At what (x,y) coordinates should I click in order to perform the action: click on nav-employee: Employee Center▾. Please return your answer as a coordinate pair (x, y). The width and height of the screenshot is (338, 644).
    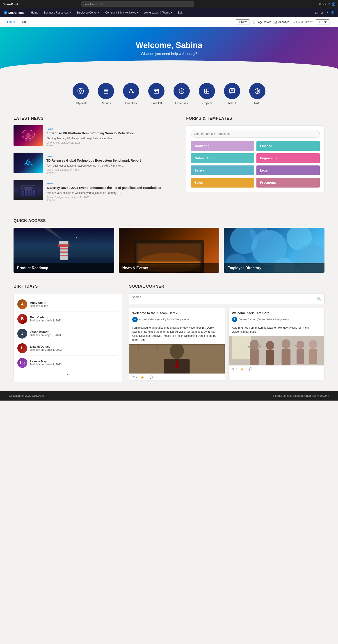
    Looking at the image, I should click on (88, 12).